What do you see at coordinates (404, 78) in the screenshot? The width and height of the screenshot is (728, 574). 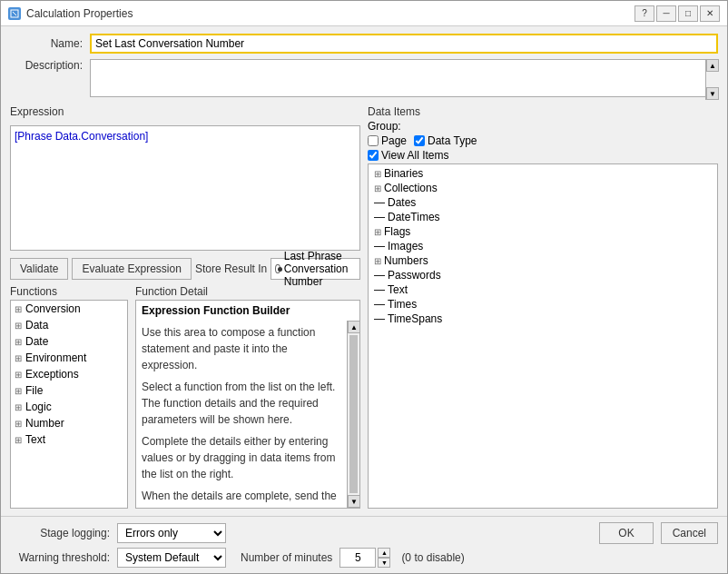 I see `description-input` at bounding box center [404, 78].